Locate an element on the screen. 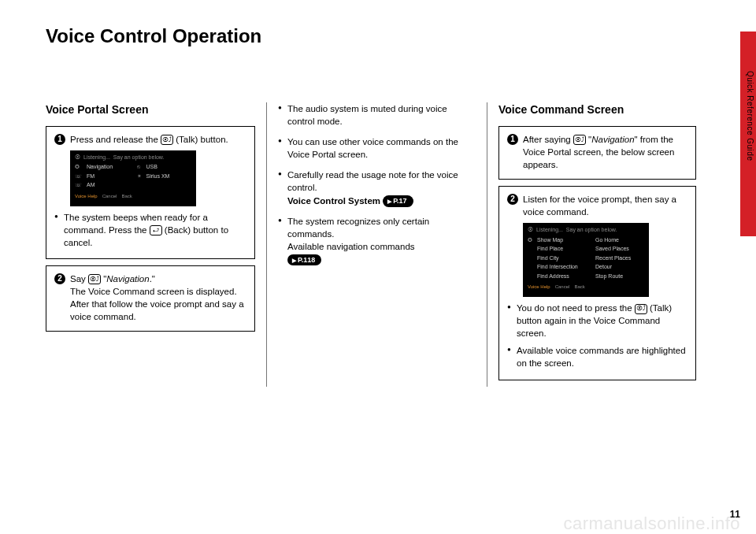 This screenshot has width=756, height=534. page-reference-link: P.118 is located at coordinates (304, 260).